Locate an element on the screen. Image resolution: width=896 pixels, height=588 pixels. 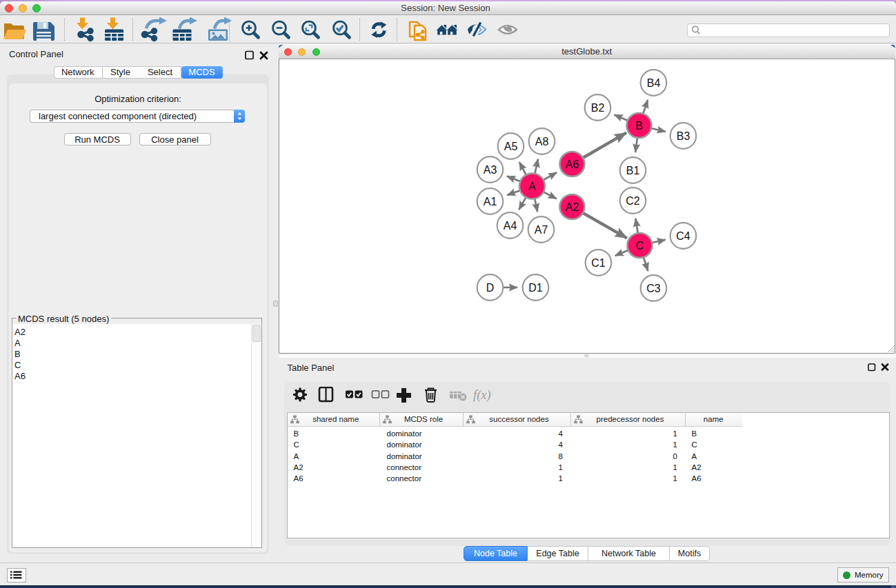
svg-text: B1 is located at coordinates (633, 171).